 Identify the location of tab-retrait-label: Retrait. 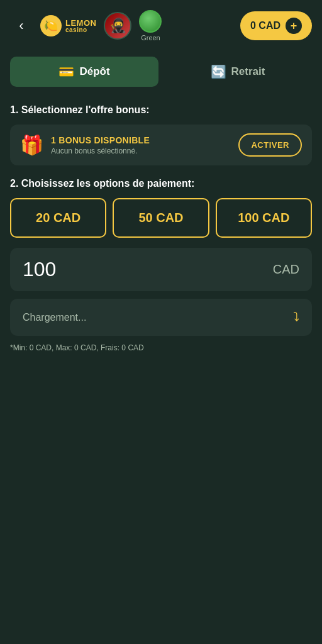
(248, 72).